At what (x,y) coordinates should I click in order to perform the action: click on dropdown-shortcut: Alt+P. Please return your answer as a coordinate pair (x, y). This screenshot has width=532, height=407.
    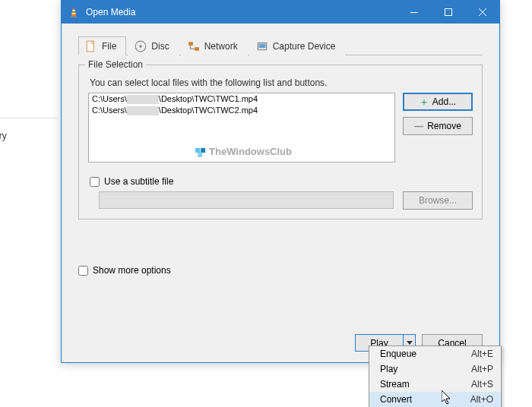
    Looking at the image, I should click on (482, 369).